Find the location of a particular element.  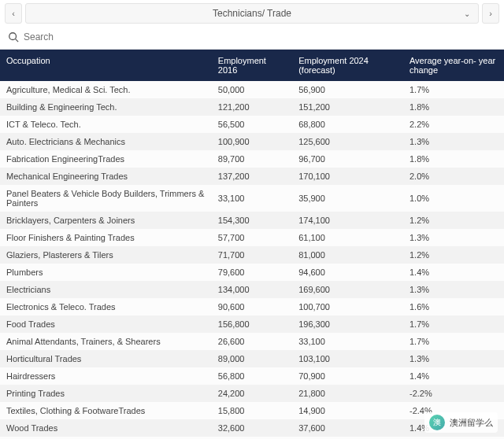

search-input is located at coordinates (260, 37).